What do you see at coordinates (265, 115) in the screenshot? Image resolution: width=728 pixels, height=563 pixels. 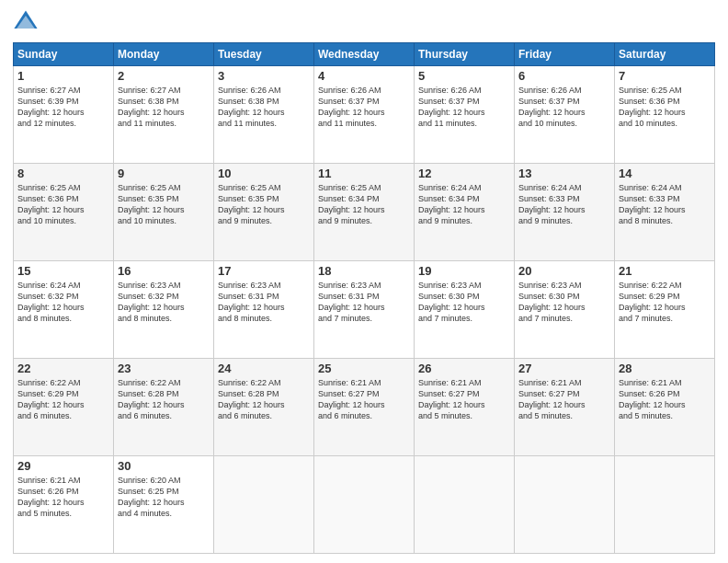 I see `calendar-cell: 3 Sunrise: 6:26 AMSunset: 6:38 PMDayligh…` at bounding box center [265, 115].